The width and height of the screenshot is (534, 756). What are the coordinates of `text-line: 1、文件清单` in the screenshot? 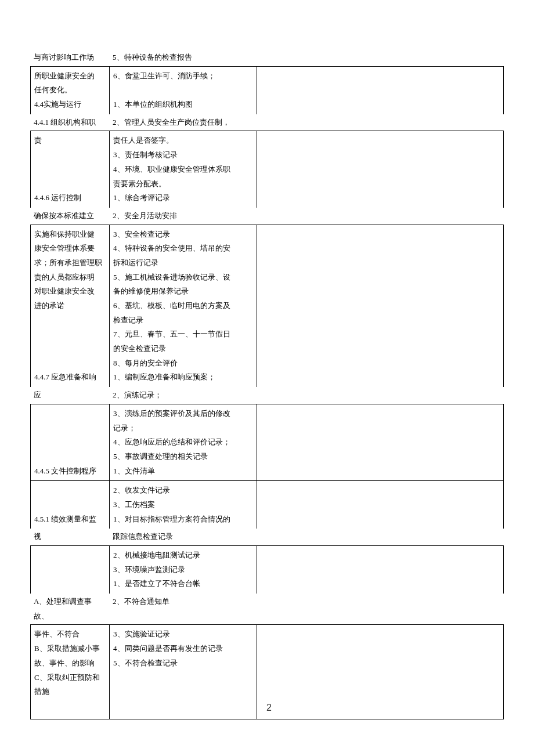 It's located at (183, 471).